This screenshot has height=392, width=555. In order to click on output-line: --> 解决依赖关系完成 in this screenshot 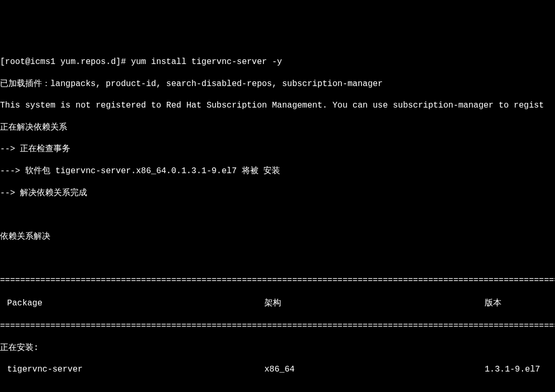, I will do `click(278, 193)`.